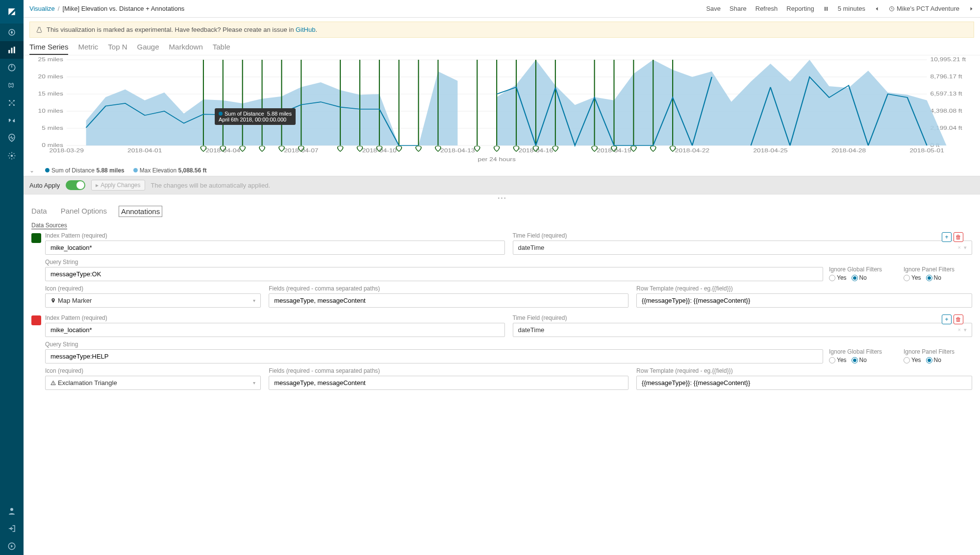 The width and height of the screenshot is (980, 555). What do you see at coordinates (12, 68) in the screenshot?
I see `dashboard-icon` at bounding box center [12, 68].